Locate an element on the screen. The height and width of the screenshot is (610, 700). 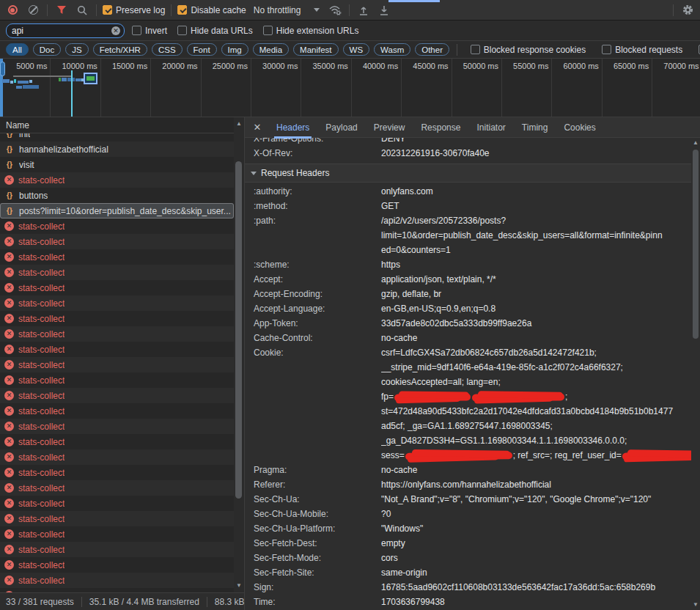
type-filter-manifest: Manifest is located at coordinates (315, 50).